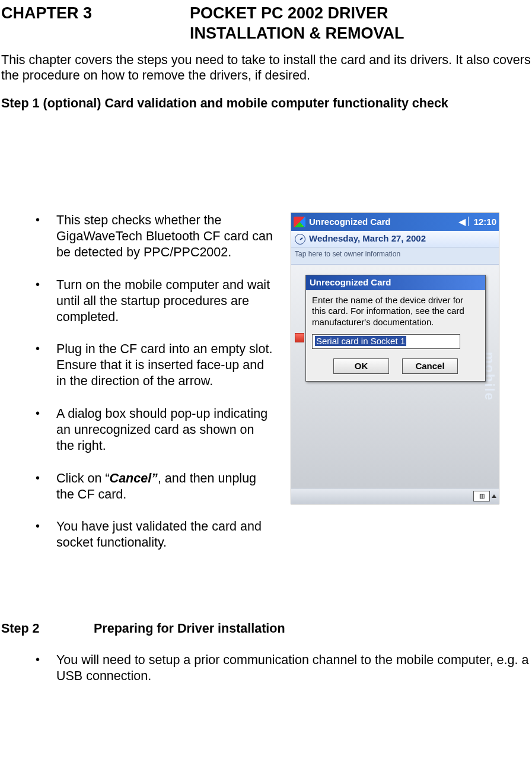  I want to click on step2-label: Step 2, so click(46, 629).